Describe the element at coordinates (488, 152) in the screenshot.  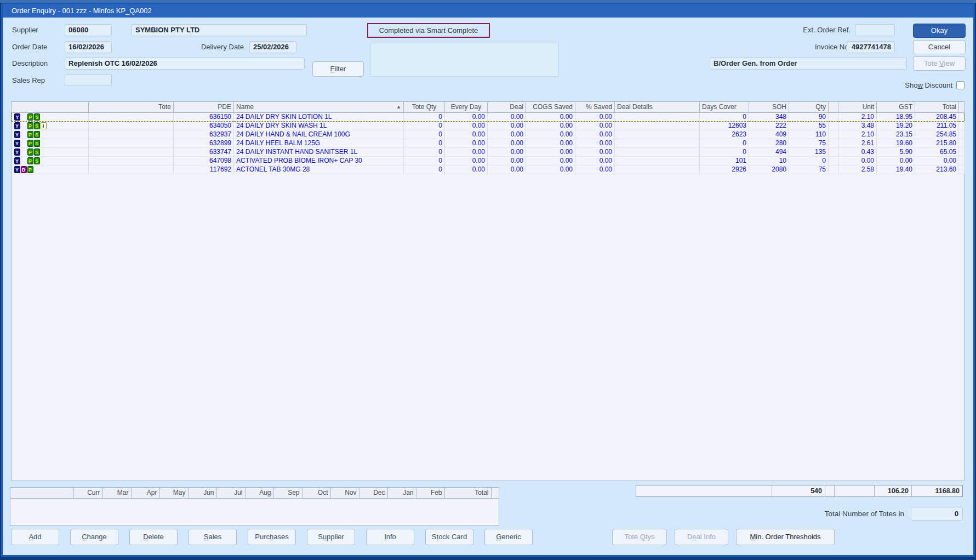
I see `table-row: YPS 633747 24 DAILY INSTANT HAND SANITSE…` at that location.